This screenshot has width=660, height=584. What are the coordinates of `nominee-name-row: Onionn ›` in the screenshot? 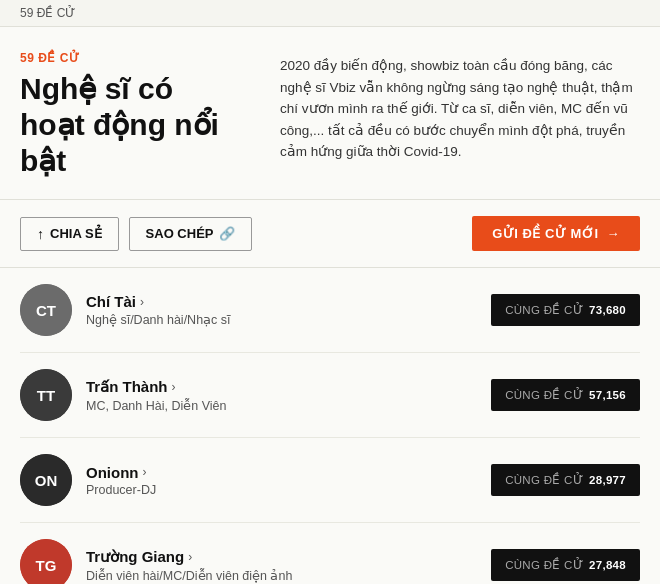 It's located at (288, 472).